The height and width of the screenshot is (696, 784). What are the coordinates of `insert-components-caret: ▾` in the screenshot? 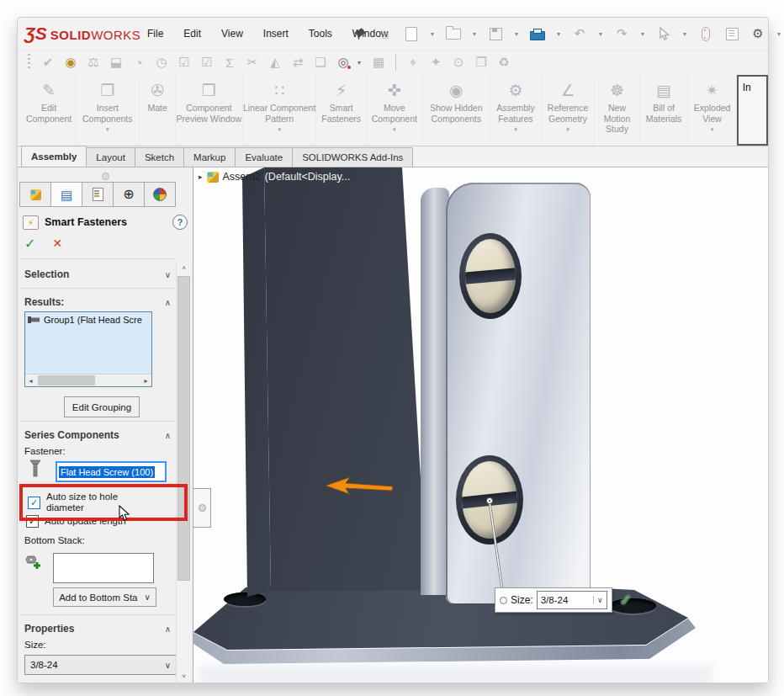 It's located at (108, 130).